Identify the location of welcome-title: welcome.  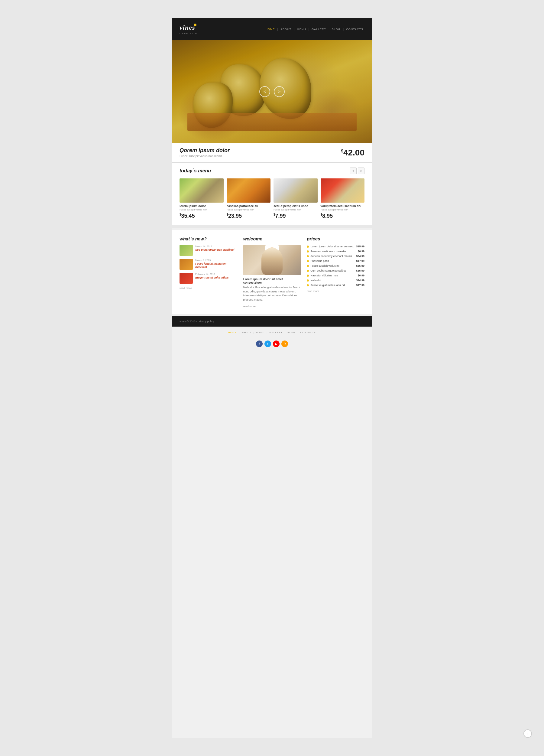
(272, 239).